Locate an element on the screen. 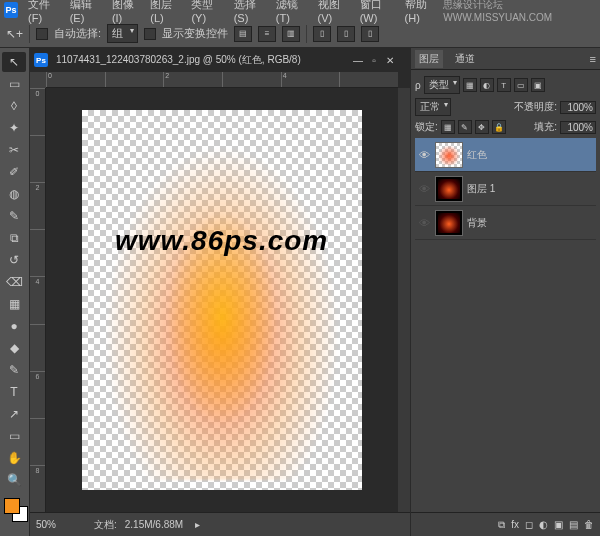 This screenshot has width=600, height=536. auto-select-checkbox is located at coordinates (42, 34).